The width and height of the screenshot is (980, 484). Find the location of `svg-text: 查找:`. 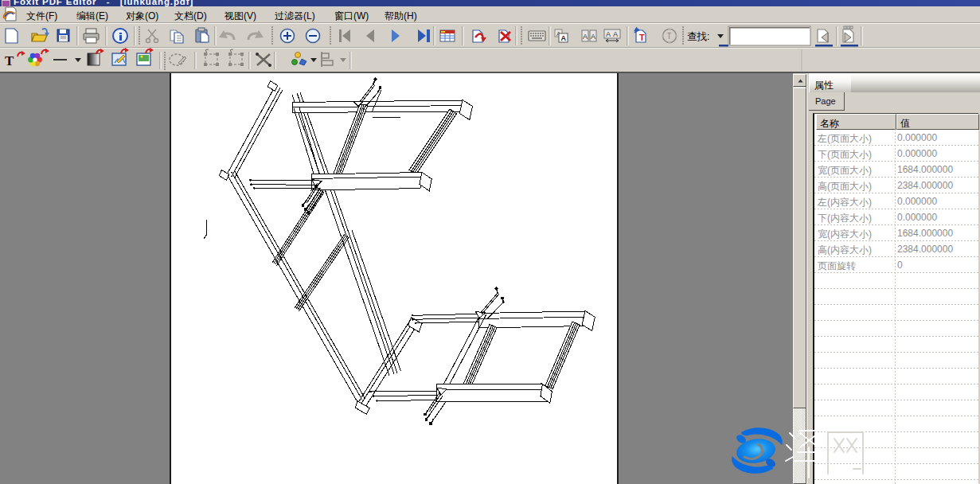

svg-text: 查找: is located at coordinates (698, 37).